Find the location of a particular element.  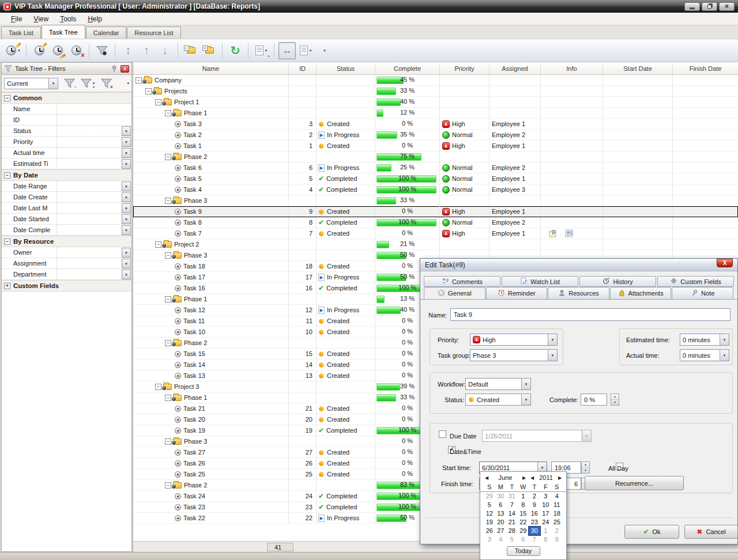

estimated-time-combo: 0 minutes ▼ is located at coordinates (705, 340).